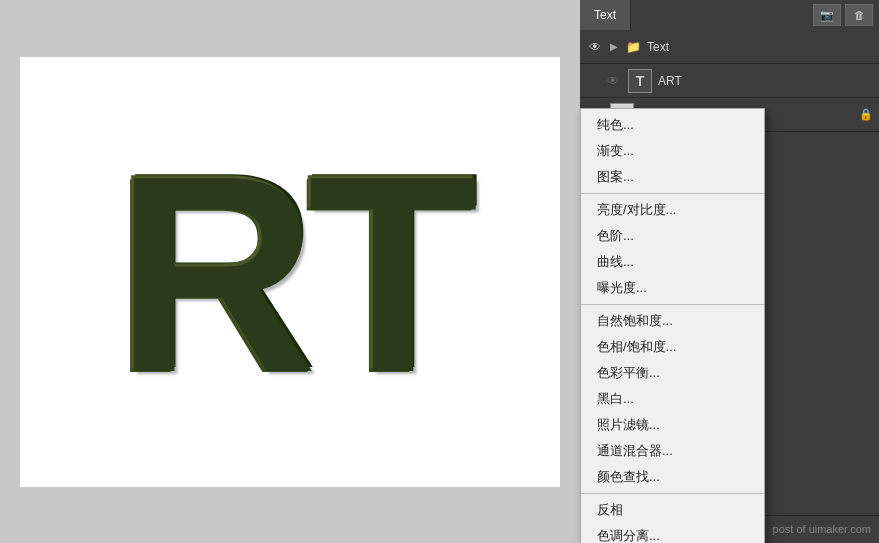  What do you see at coordinates (822, 529) in the screenshot?
I see `watermark: post of uimaker.com` at bounding box center [822, 529].